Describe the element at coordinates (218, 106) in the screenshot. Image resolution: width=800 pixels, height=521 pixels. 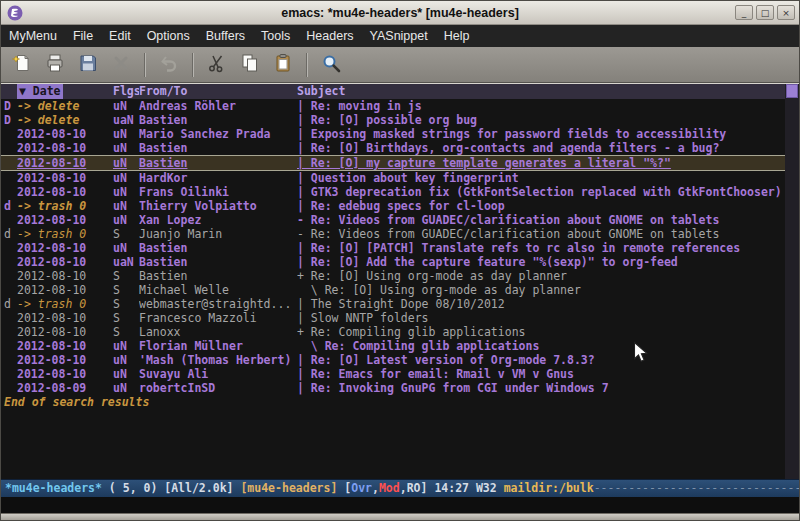
I see `message-from: Andreas Röhler` at that location.